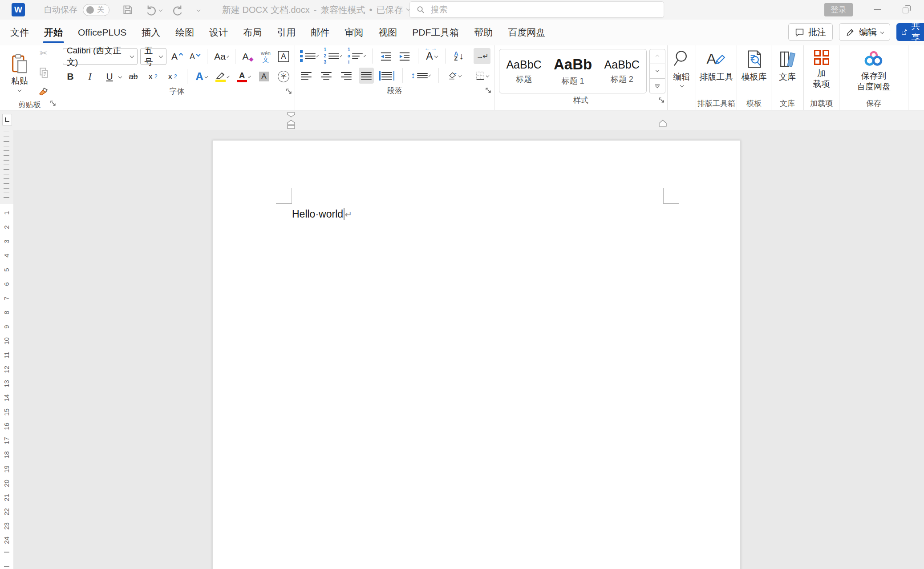  I want to click on subscript-button: x2, so click(153, 77).